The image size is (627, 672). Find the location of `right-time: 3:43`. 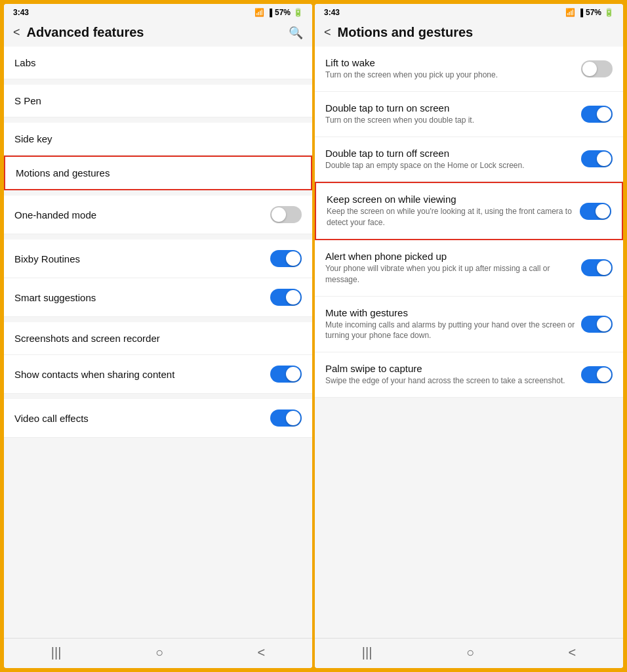

right-time: 3:43 is located at coordinates (332, 12).